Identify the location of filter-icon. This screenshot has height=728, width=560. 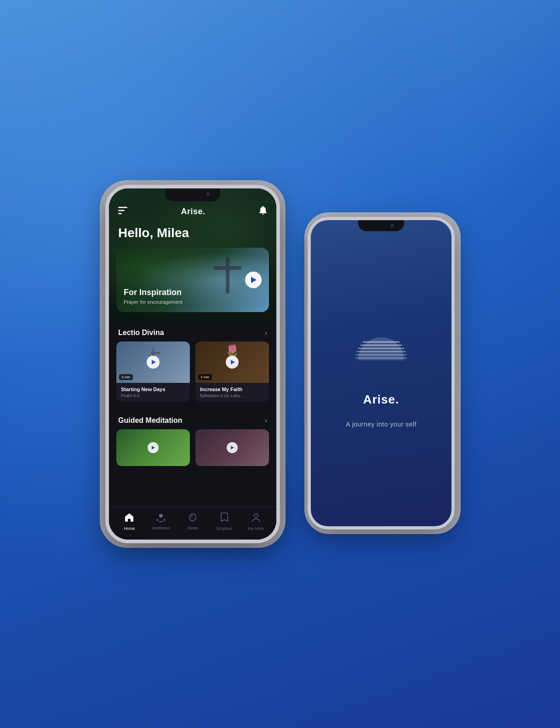
(123, 211).